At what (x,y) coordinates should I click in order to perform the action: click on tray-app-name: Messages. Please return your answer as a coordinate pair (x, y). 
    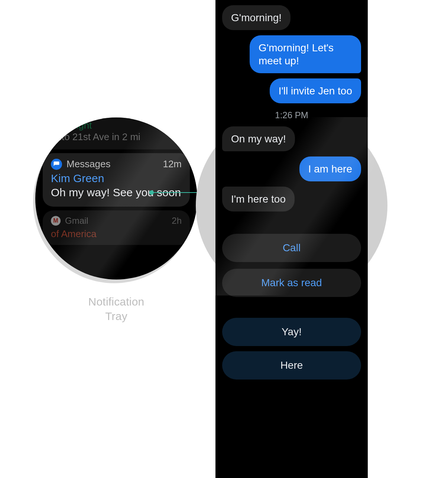
    Looking at the image, I should click on (88, 164).